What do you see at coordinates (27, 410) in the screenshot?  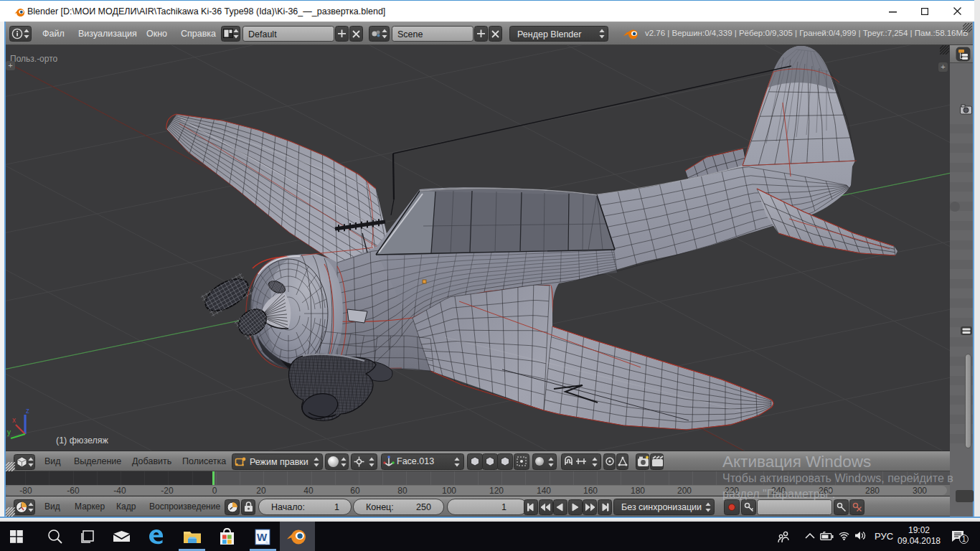 I see `svg-text: z` at bounding box center [27, 410].